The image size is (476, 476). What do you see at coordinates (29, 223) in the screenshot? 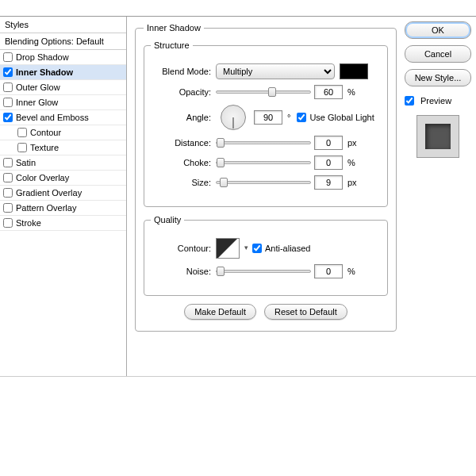
I see `style-label: Stroke` at bounding box center [29, 223].